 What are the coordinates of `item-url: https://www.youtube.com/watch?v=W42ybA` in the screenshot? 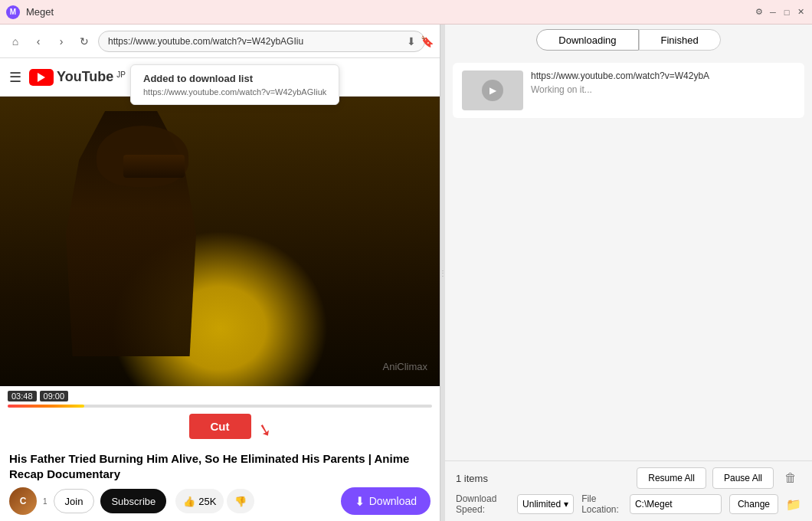 It's located at (663, 76).